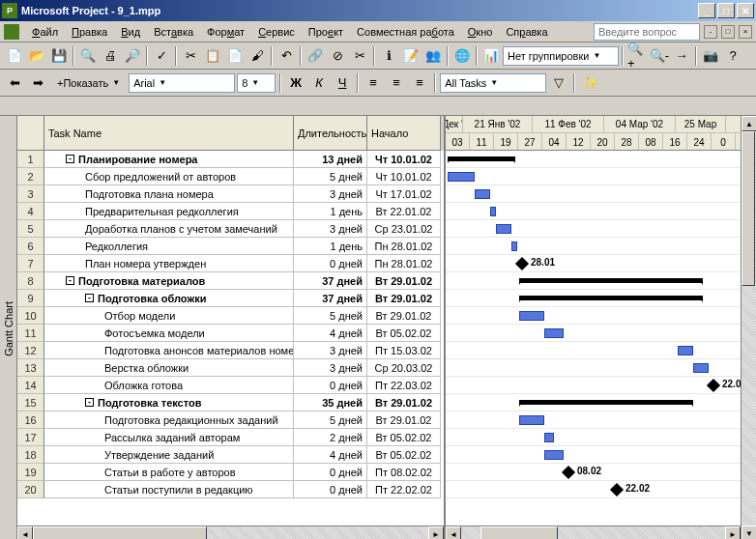 The width and height of the screenshot is (756, 539). I want to click on autofilter-button: ▽, so click(559, 83).